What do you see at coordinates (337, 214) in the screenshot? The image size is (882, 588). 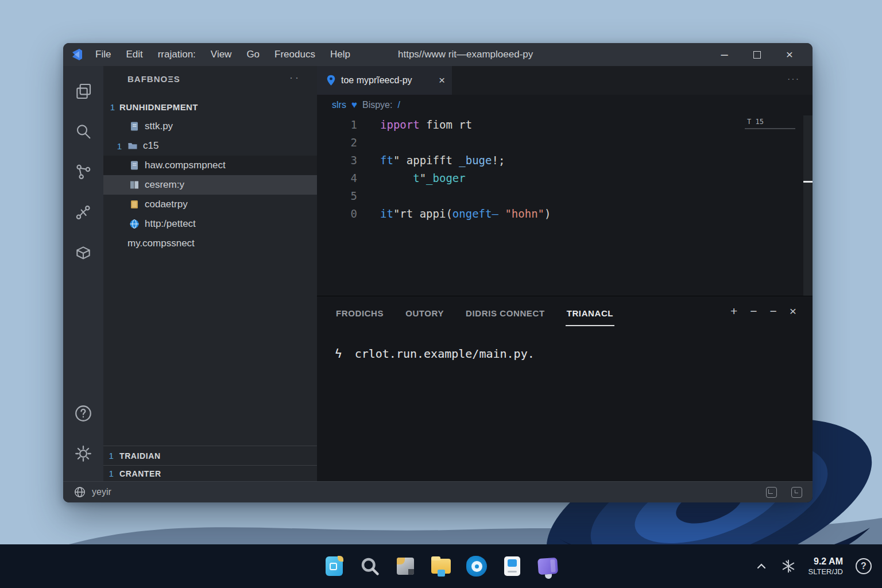 I see `line-number: 0` at bounding box center [337, 214].